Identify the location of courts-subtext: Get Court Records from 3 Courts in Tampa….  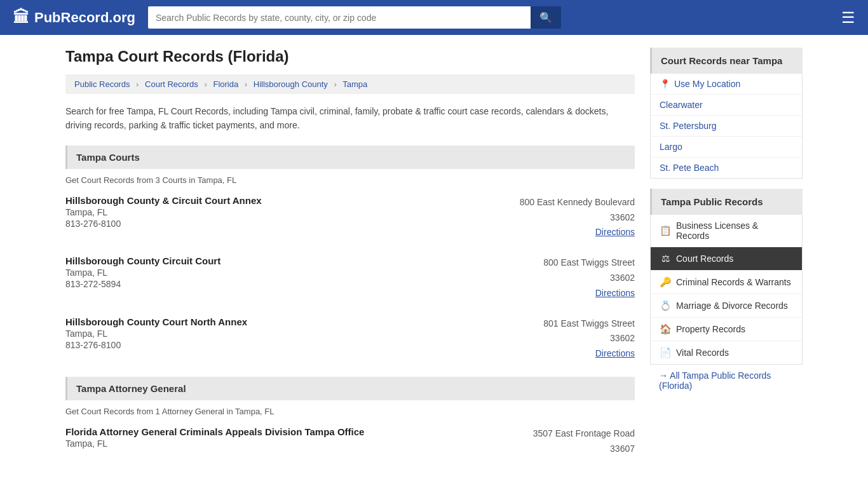
(350, 180).